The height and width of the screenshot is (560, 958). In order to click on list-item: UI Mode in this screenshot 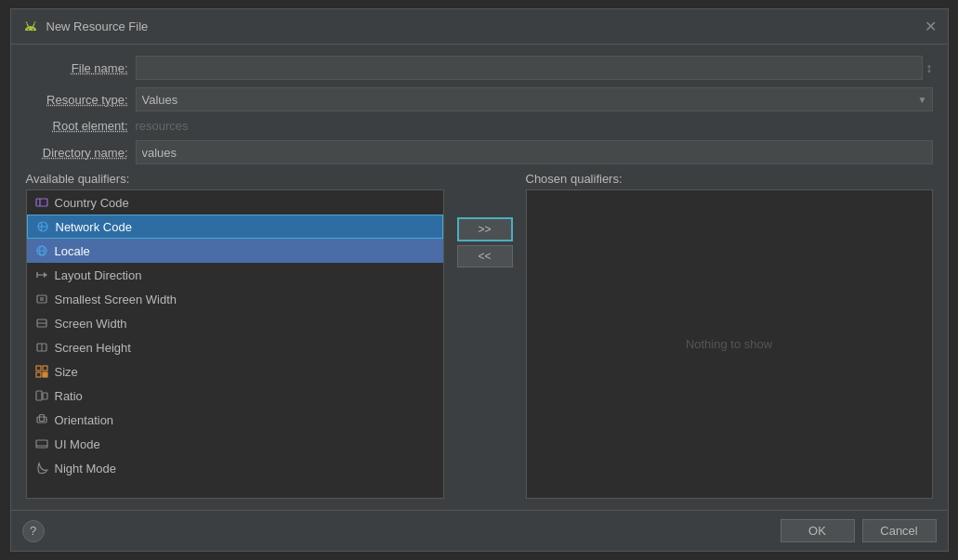, I will do `click(235, 444)`.